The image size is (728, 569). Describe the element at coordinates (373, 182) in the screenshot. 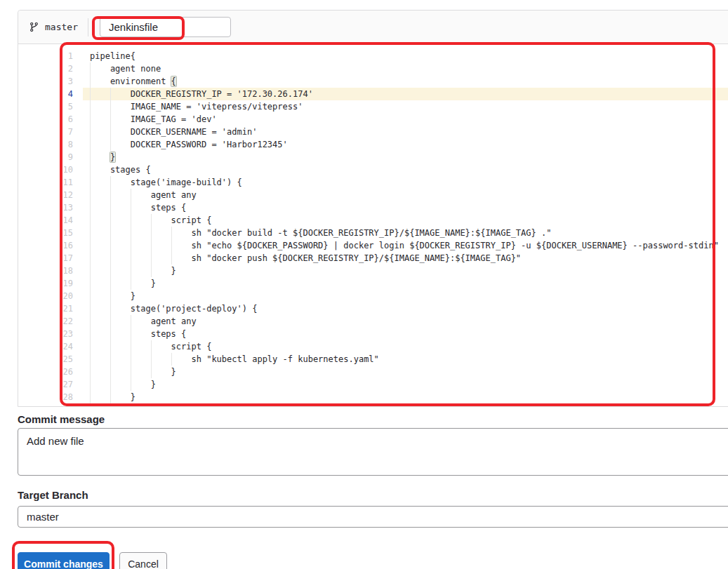

I see `code-line: 11 stage('image-build') {` at that location.